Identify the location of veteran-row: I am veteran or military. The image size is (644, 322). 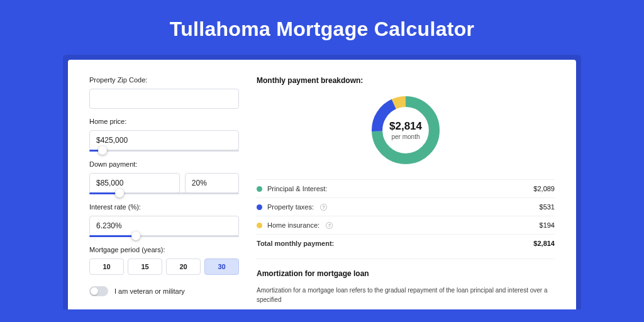
(164, 291).